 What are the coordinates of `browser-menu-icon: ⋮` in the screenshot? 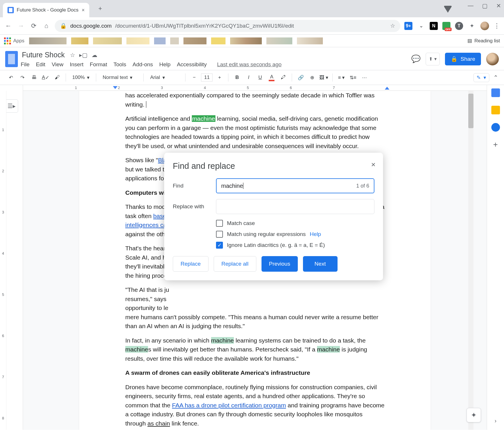 It's located at (497, 26).